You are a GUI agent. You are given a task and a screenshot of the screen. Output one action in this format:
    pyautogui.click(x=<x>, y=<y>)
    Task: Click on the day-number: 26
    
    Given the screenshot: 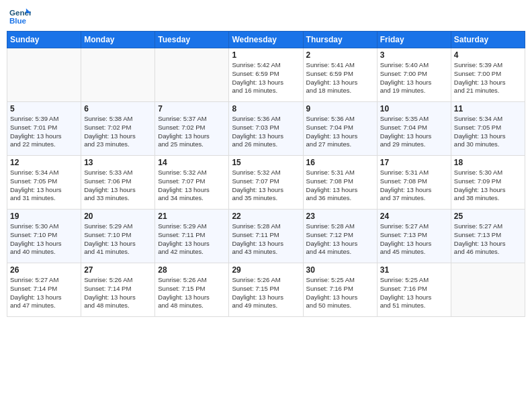 What is the action you would take?
    pyautogui.click(x=44, y=270)
    